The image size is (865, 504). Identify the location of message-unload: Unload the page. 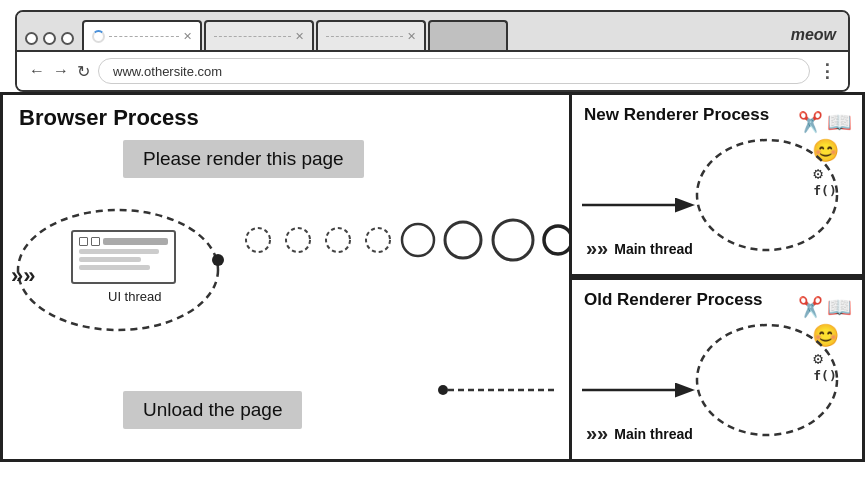
(212, 410).